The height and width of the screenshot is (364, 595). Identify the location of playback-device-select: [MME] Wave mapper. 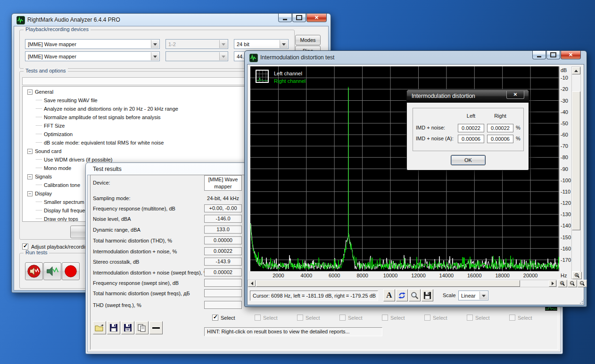
(92, 44).